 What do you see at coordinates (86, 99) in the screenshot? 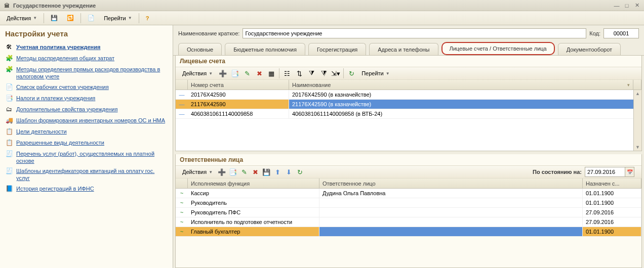
I see `sidebar-item-4: 📑Налоги и платежи учреждения` at bounding box center [86, 99].